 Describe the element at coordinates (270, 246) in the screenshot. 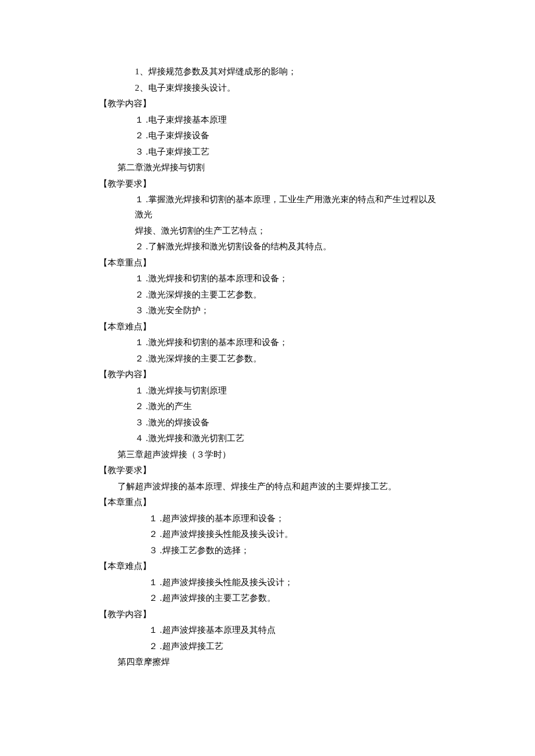

I see `text-line: ２ .了解激光焊接和激光切割设备的结构及其特点。` at that location.